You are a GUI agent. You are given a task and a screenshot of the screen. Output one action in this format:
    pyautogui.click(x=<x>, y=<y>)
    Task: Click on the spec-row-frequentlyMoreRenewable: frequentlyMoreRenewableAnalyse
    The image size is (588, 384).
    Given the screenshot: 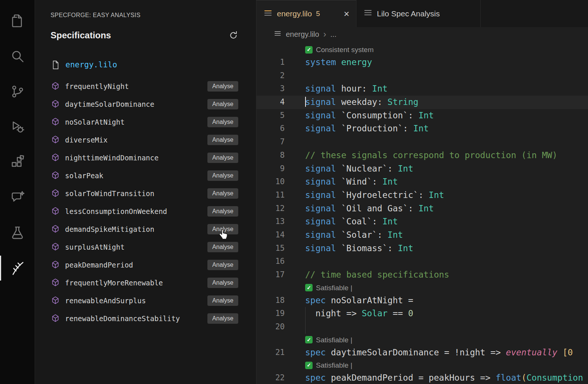 What is the action you would take?
    pyautogui.click(x=146, y=283)
    